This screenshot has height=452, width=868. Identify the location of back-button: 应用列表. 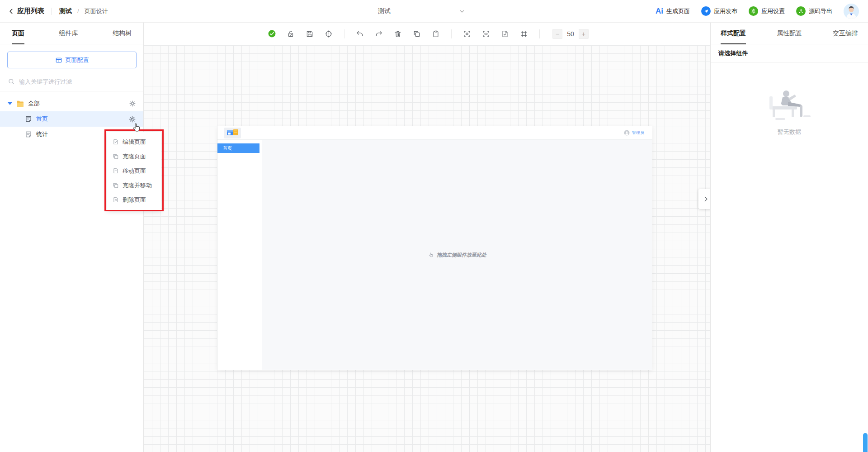
(26, 11).